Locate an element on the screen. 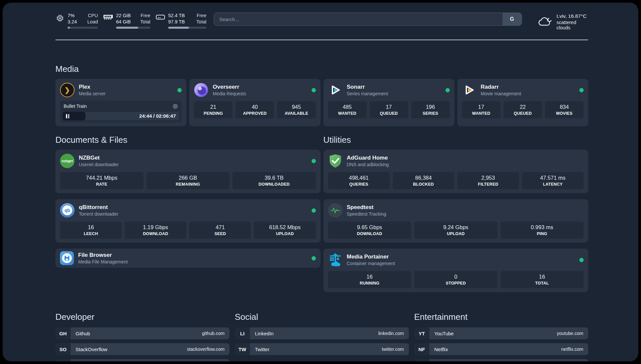  stat-value: 2,953 is located at coordinates (488, 178).